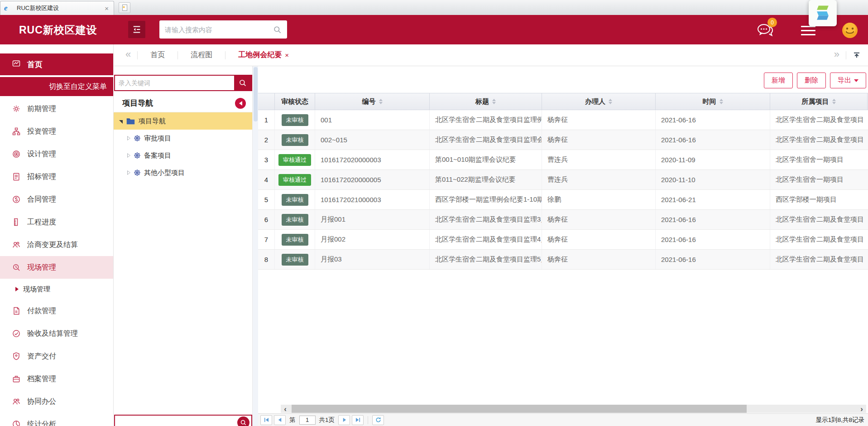 This screenshot has height=426, width=868. Describe the element at coordinates (57, 64) in the screenshot. I see `sidebar-item-menu-0: 首页` at that location.